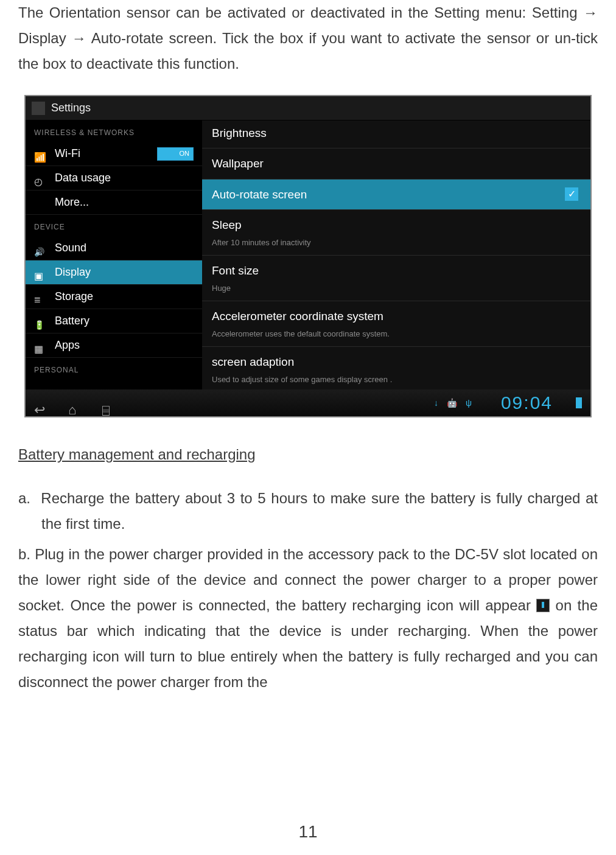 The width and height of the screenshot is (616, 855). What do you see at coordinates (396, 133) in the screenshot?
I see `label: Brightness` at bounding box center [396, 133].